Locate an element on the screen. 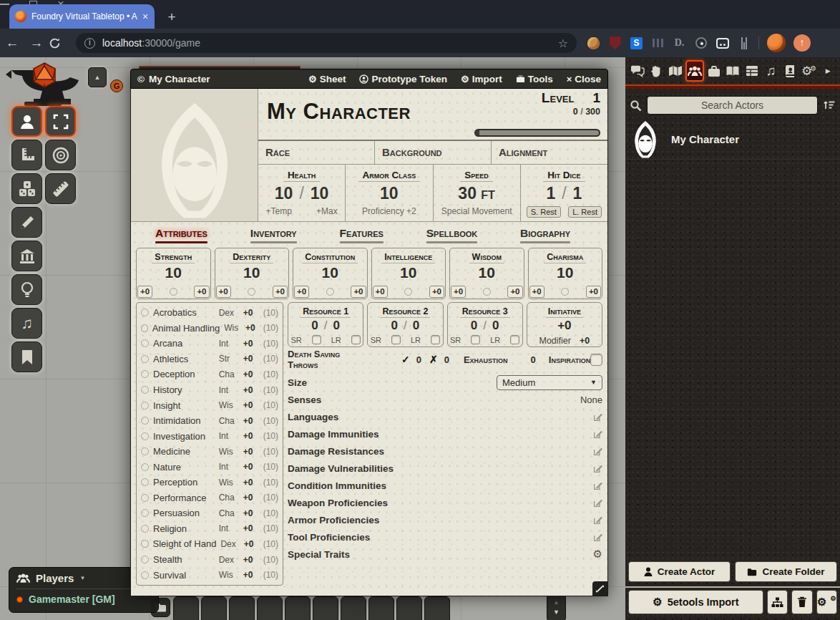 Image resolution: width=840 pixels, height=620 pixels. tab-items is located at coordinates (714, 71).